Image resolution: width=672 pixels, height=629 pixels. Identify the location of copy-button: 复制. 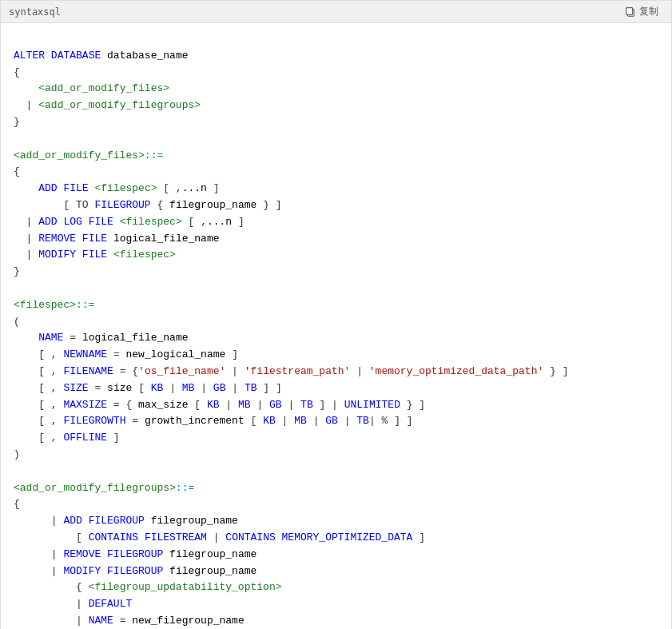
(642, 11).